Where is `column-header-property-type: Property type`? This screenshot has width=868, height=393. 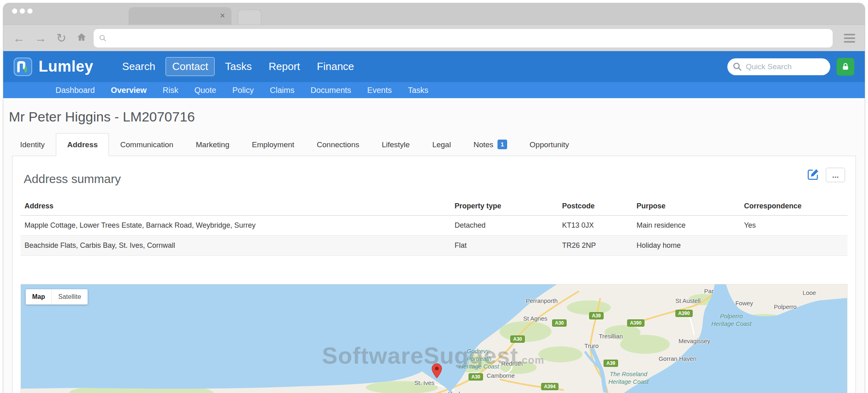
column-header-property-type: Property type is located at coordinates (504, 207).